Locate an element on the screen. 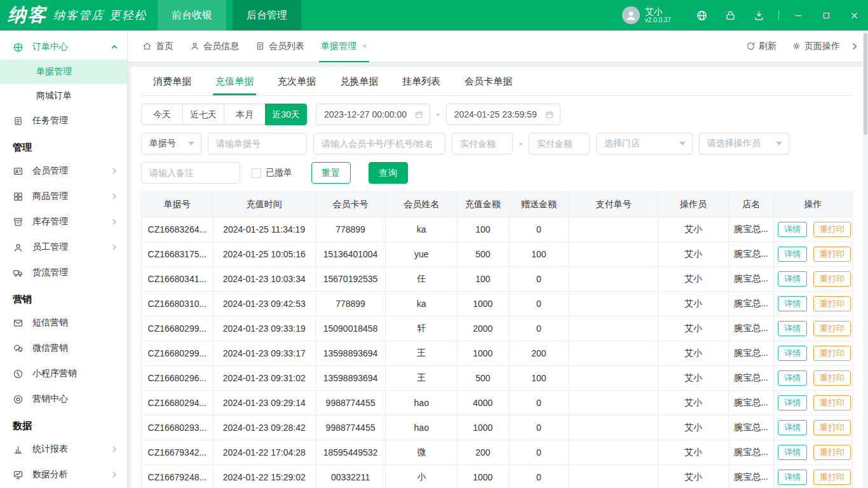  reset-button: 重置 is located at coordinates (331, 173).